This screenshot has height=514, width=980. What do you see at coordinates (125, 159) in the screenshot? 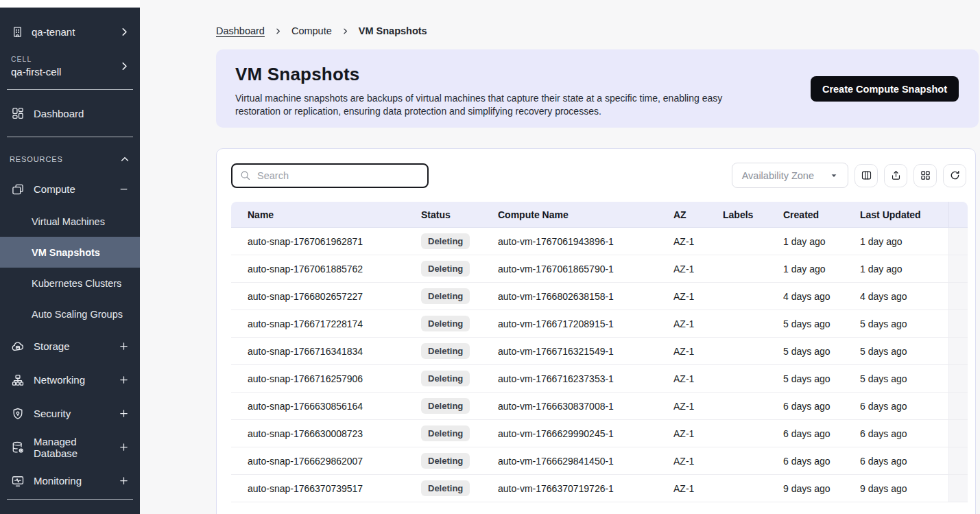
I see `chevron-up-icon` at bounding box center [125, 159].